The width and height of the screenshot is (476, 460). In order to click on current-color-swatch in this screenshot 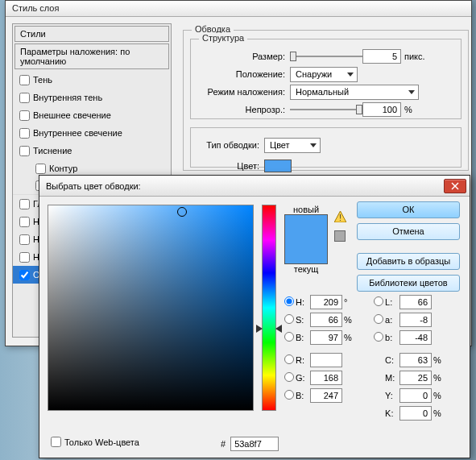, I will do `click(306, 251)`.